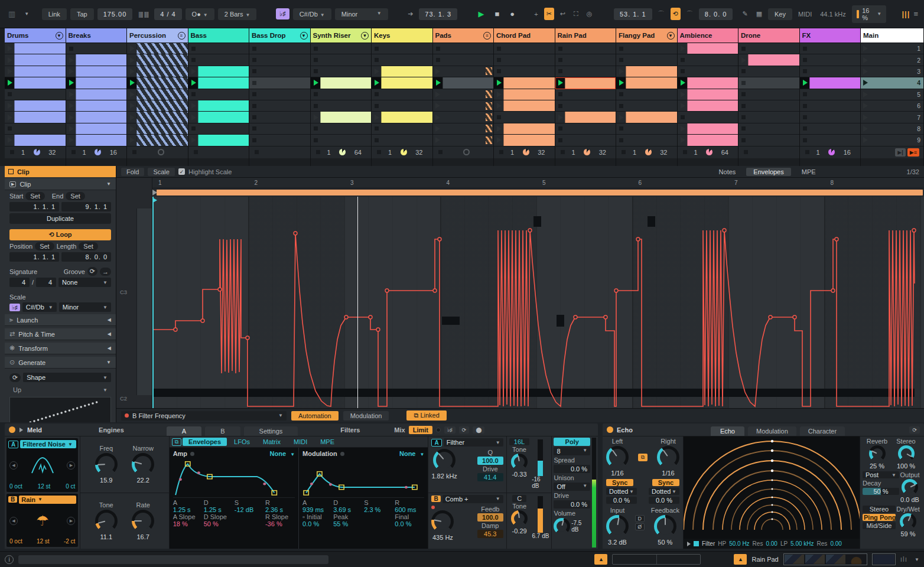 The image size is (924, 567). What do you see at coordinates (60, 363) in the screenshot?
I see `generate-section: ⊙Generate▼` at bounding box center [60, 363].